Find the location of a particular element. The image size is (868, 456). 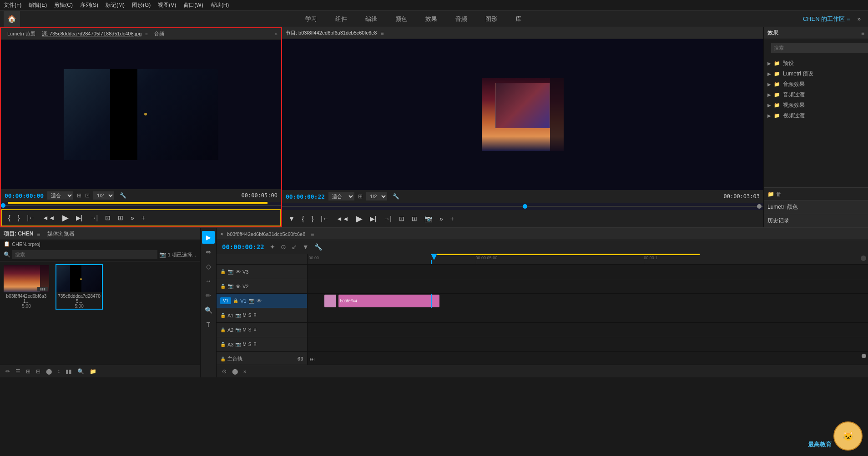

nav-edit: 编辑 is located at coordinates (371, 19).